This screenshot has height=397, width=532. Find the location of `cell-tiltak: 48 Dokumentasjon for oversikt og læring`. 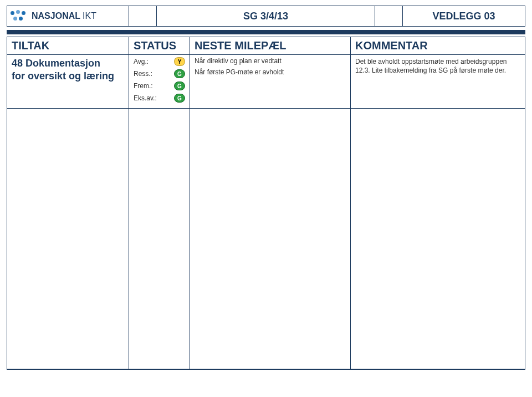

cell-tiltak: 48 Dokumentasjon for oversikt og læring is located at coordinates (68, 82).